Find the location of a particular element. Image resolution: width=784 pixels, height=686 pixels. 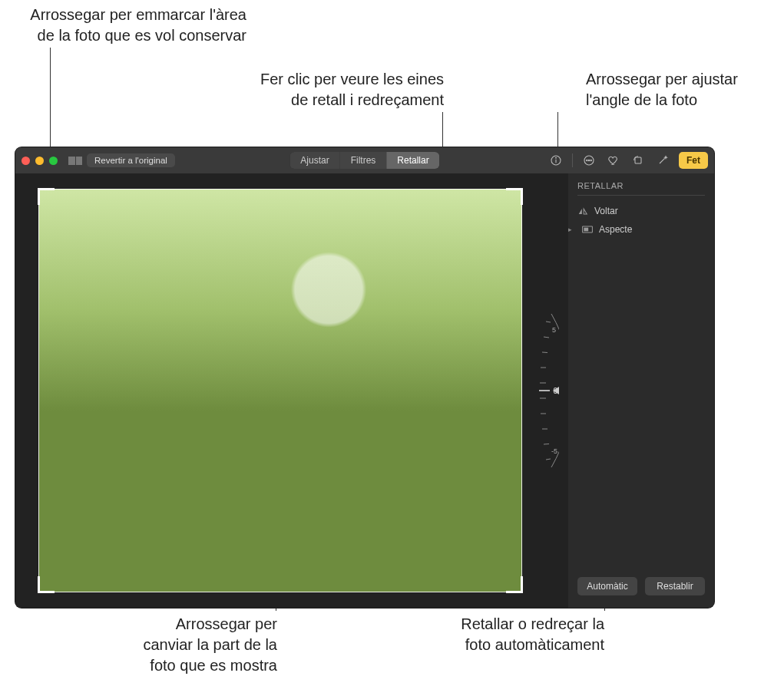

callout-angle: Arrossegar per ajustar l'angle de la fot… is located at coordinates (682, 90).